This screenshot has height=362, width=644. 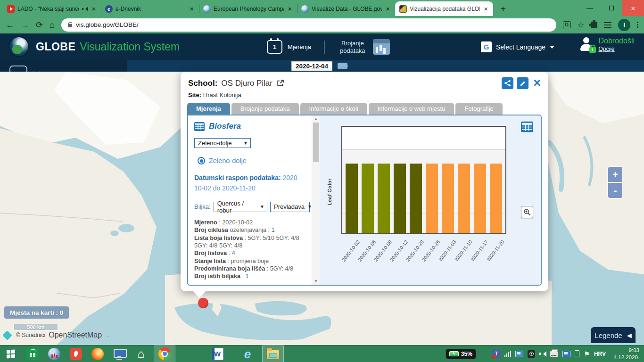 I want to click on printer-icon, so click(x=554, y=354).